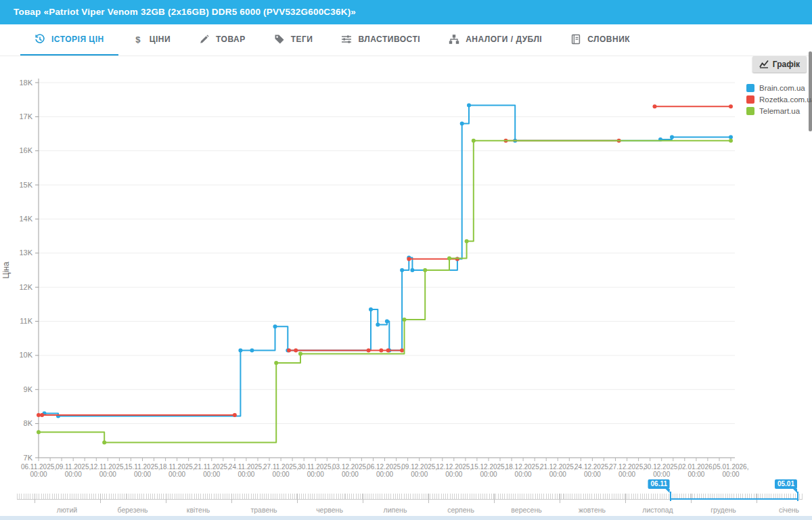  Describe the element at coordinates (406, 518) in the screenshot. I see `horizontal-scroll-strip` at that location.